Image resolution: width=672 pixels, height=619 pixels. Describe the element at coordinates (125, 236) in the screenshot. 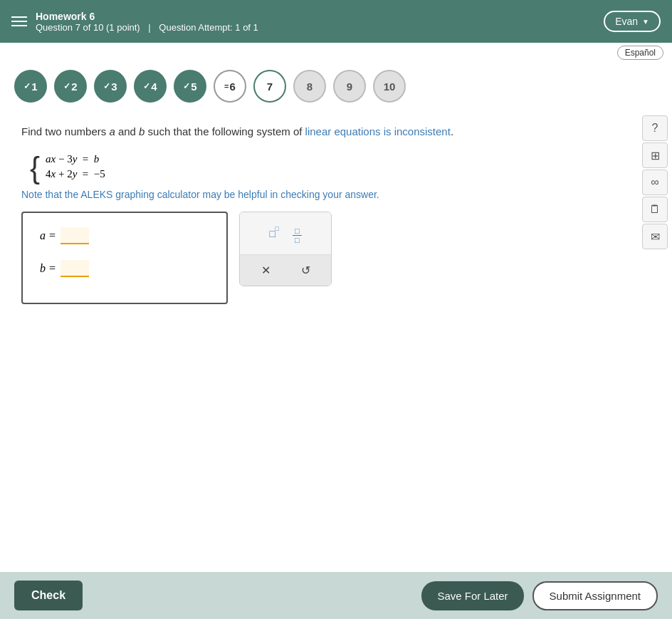

I see `answer-row-a: a =` at that location.